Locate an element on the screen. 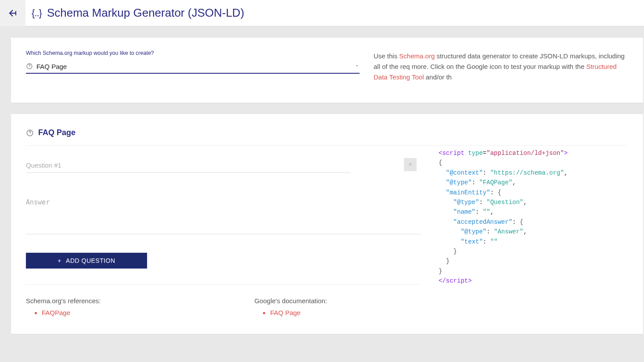 The image size is (644, 362). section-title: FAQ Page is located at coordinates (327, 133).